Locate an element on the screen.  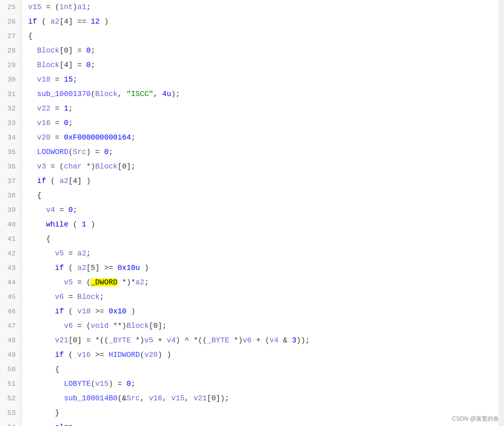
number-token: 0x10 is located at coordinates (118, 311).